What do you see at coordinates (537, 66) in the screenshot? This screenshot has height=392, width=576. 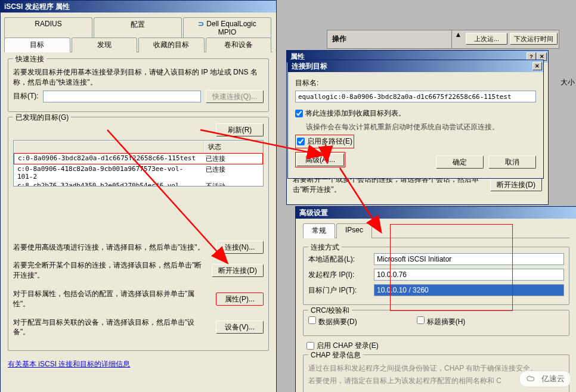 I see `close-icon: ✕` at bounding box center [537, 66].